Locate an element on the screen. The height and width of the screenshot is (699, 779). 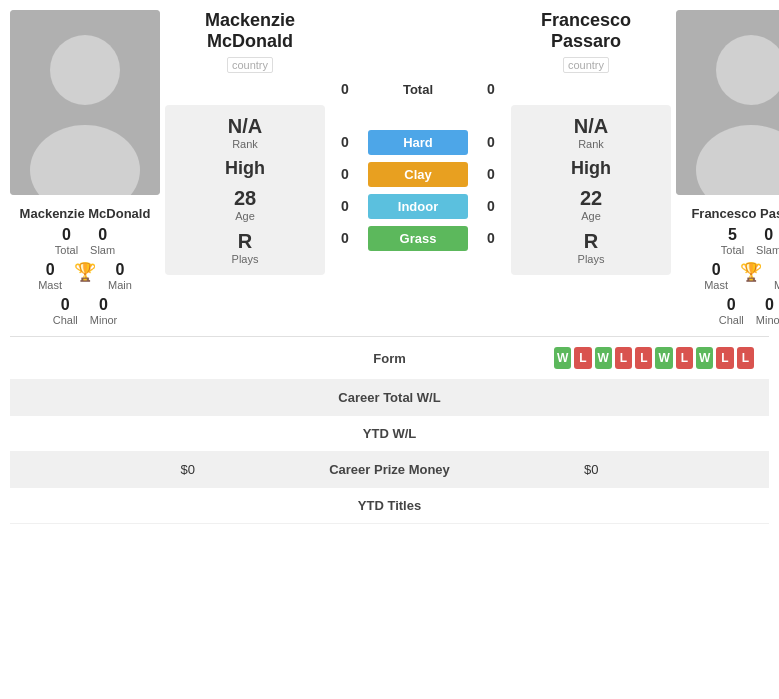
form-badge-0: W is located at coordinates (562, 358).